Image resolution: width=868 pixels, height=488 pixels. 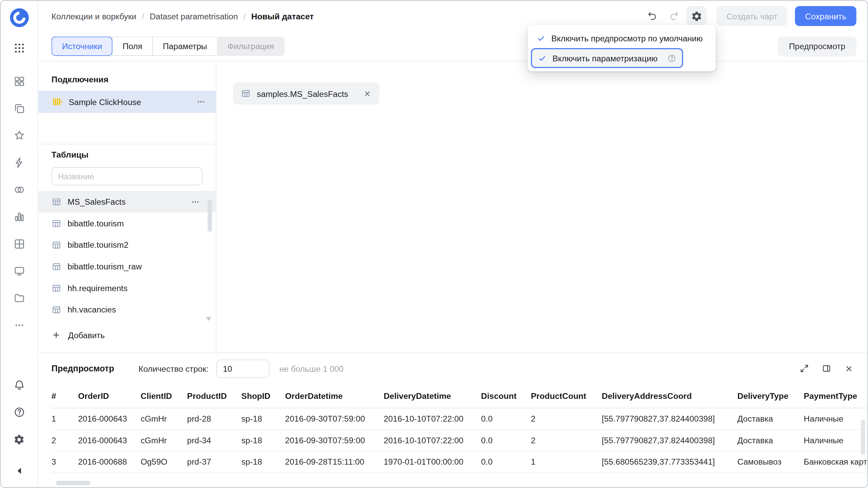 I want to click on table-item-label: bibattle.tourism_raw, so click(x=104, y=266).